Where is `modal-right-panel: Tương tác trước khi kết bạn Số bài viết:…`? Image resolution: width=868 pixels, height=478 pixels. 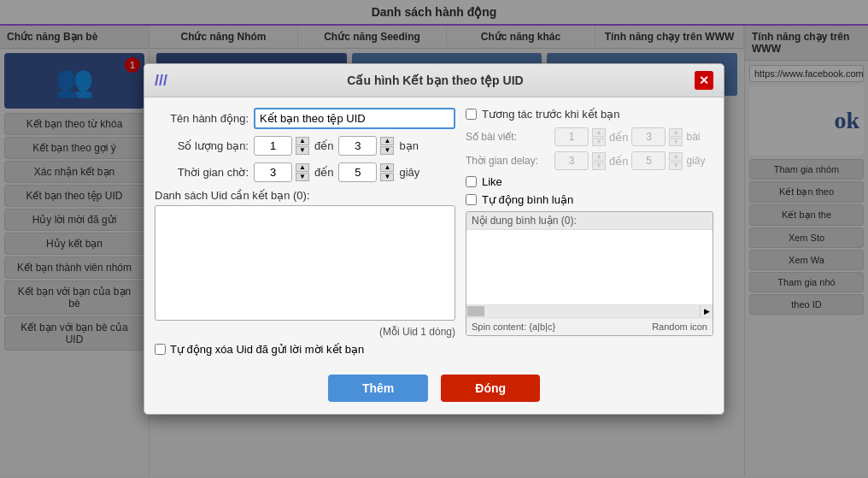 modal-right-panel: Tương tác trước khi kết bạn Số bài viết:… is located at coordinates (589, 232).